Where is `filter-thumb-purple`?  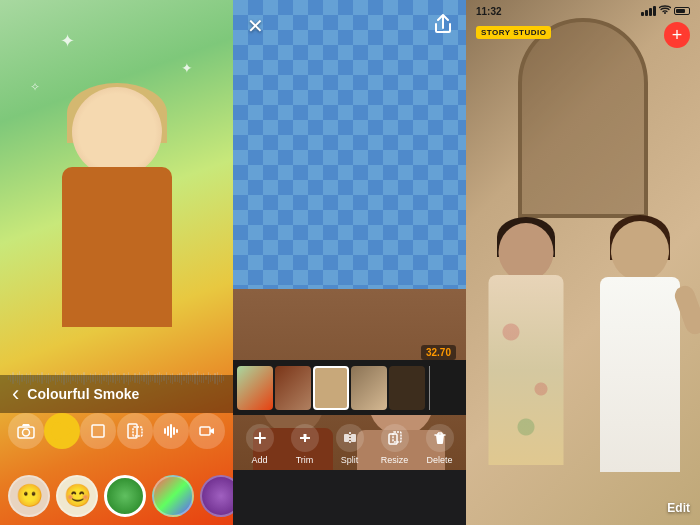
filter-thumb-purple is located at coordinates (216, 496).